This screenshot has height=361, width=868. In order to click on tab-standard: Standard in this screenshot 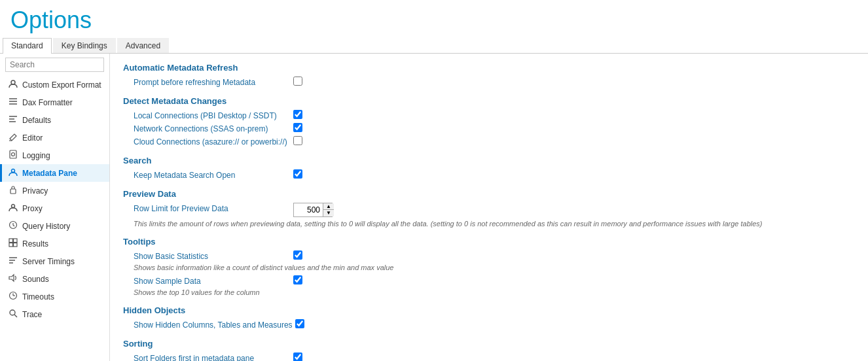, I will do `click(27, 46)`.